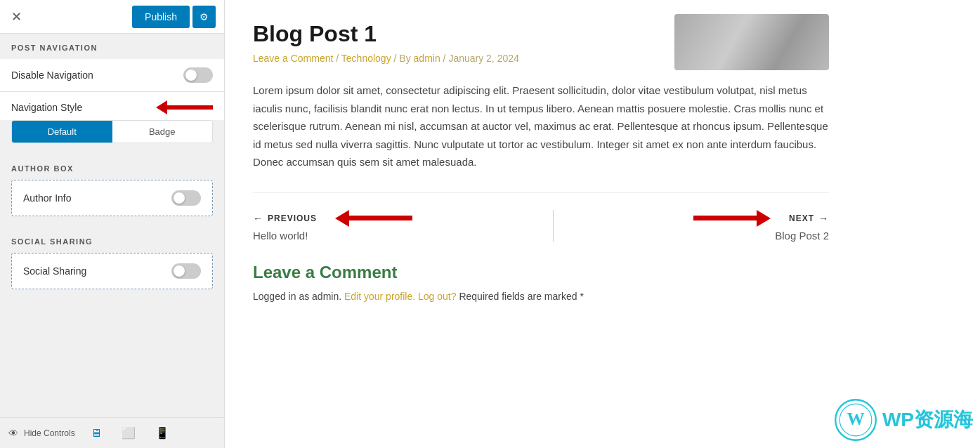 Image resolution: width=980 pixels, height=448 pixels. What do you see at coordinates (112, 198) in the screenshot?
I see `author-info-item: Author Info` at bounding box center [112, 198].